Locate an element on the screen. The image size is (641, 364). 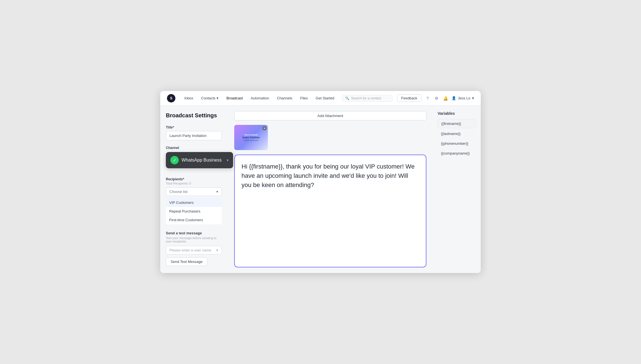
attachment-close-button: ✕ is located at coordinates (264, 128).